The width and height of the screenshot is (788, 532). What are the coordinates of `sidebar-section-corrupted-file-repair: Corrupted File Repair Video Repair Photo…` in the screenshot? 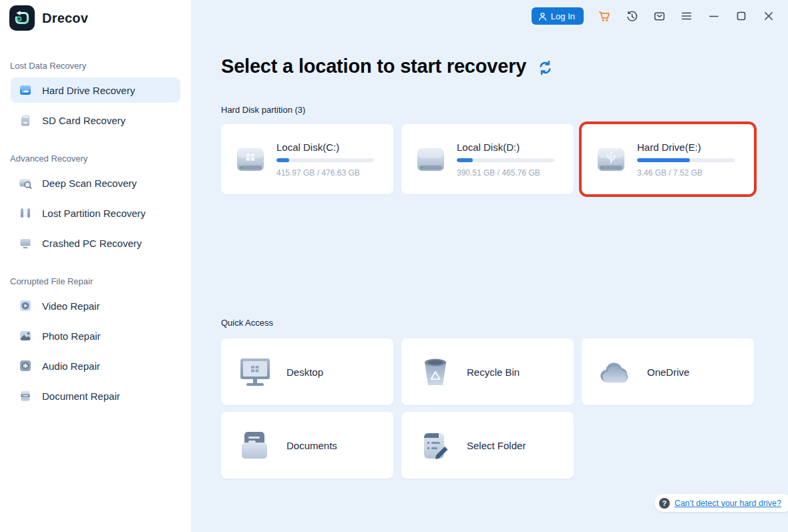 It's located at (95, 342).